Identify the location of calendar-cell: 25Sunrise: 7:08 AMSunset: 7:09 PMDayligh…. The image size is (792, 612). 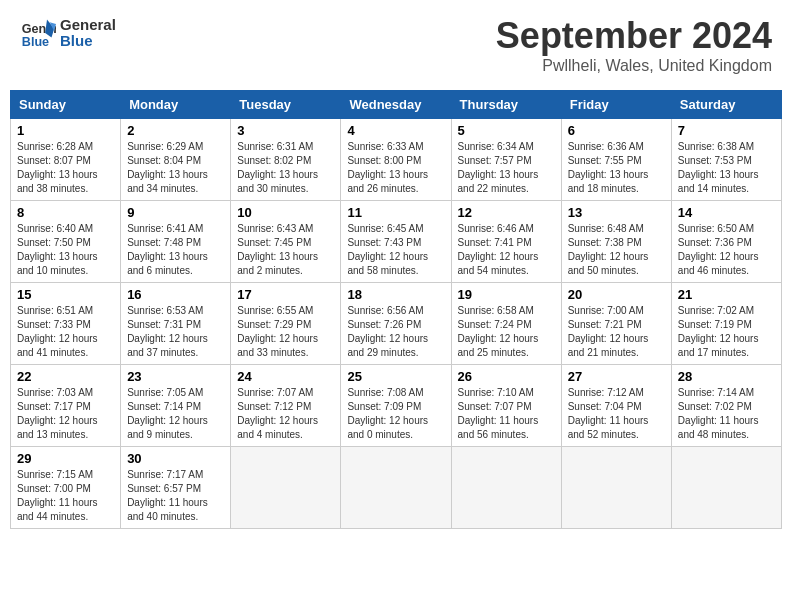
(396, 406).